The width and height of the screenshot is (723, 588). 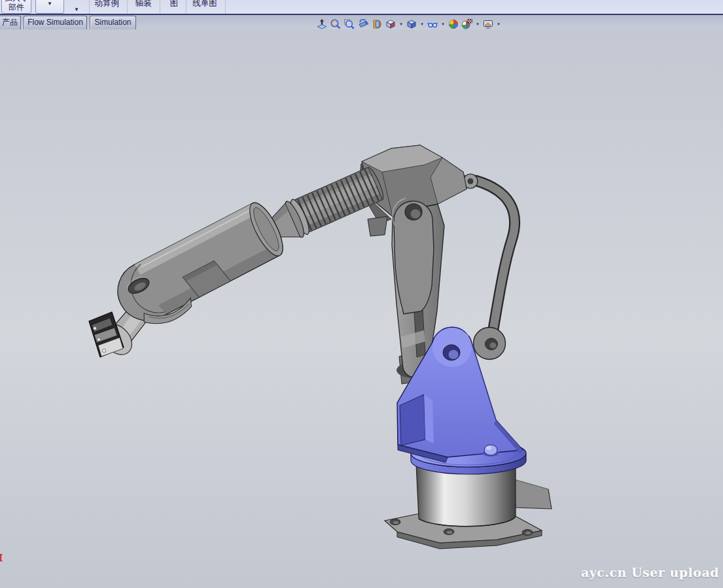 What do you see at coordinates (408, 24) in the screenshot?
I see `heads-up-view-toolbar: ▾ ▾ ▾` at bounding box center [408, 24].